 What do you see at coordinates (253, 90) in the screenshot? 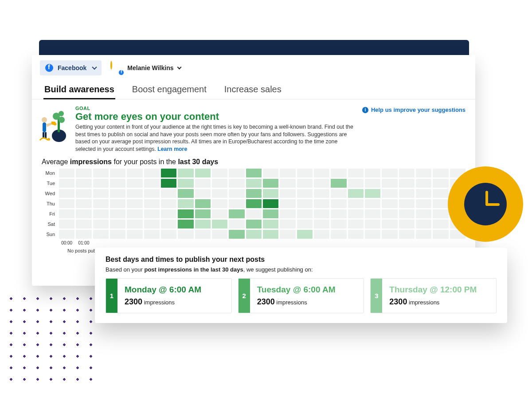
I see `tab-increase-sales: Increase sales` at bounding box center [253, 90].